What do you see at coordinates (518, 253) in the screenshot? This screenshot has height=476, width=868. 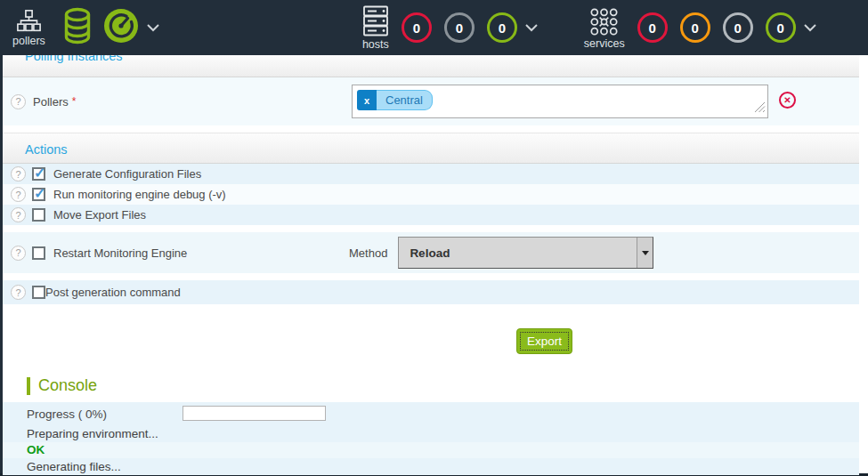 I see `method-selected-value: Reload` at bounding box center [518, 253].